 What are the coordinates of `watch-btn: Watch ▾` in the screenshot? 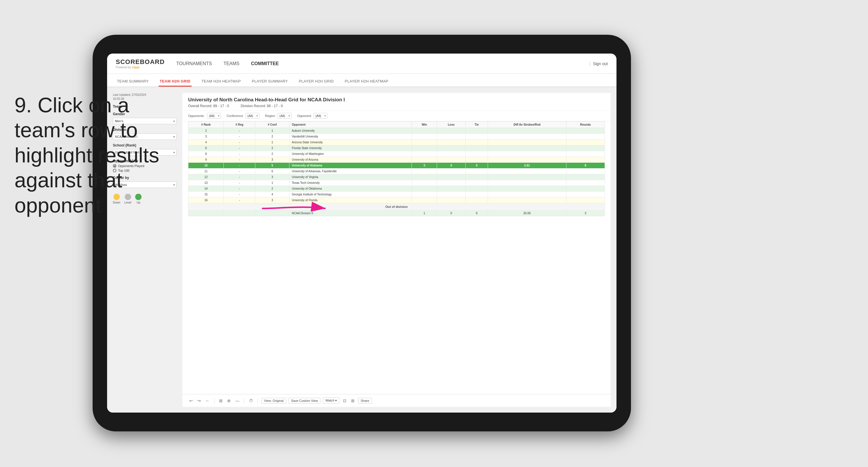 It's located at (331, 401).